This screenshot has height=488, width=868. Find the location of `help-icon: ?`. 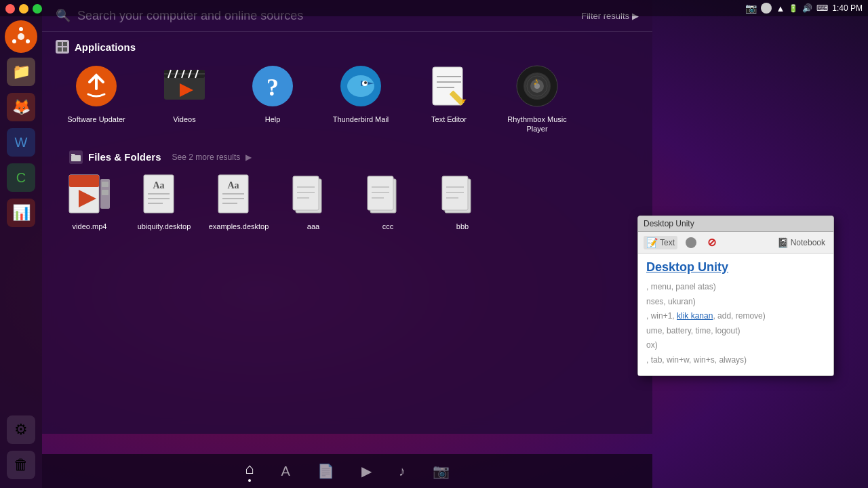

help-icon: ? is located at coordinates (273, 86).